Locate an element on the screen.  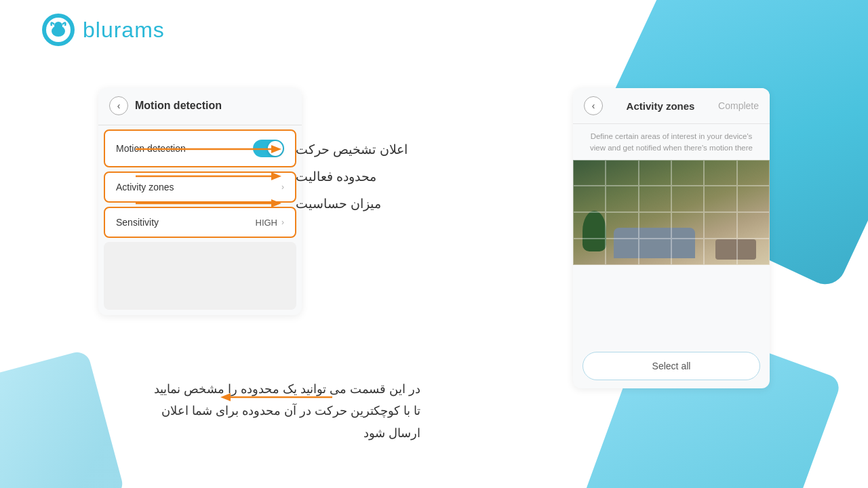
logo-icon is located at coordinates (58, 30).